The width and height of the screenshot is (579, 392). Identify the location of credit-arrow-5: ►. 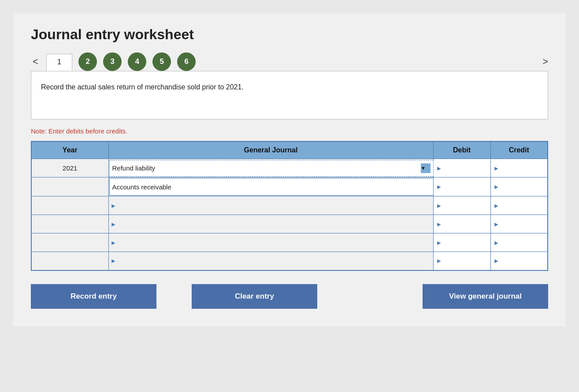
(497, 243).